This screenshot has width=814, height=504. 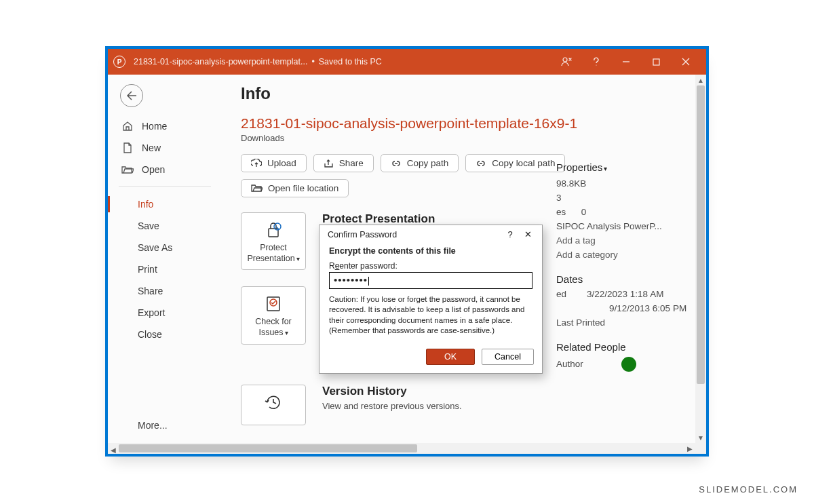 I want to click on dialog-help-button: ?, so click(x=510, y=235).